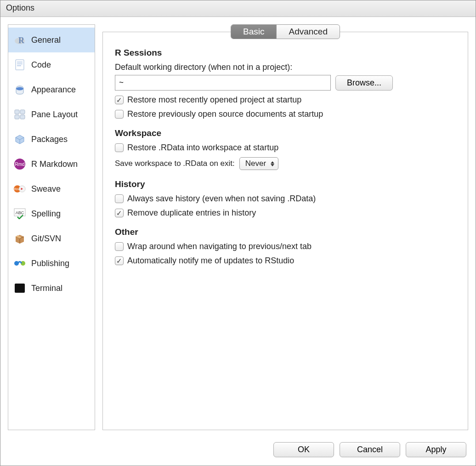 The width and height of the screenshot is (476, 466). I want to click on sidebar-item-label: Pane Layout, so click(54, 115).